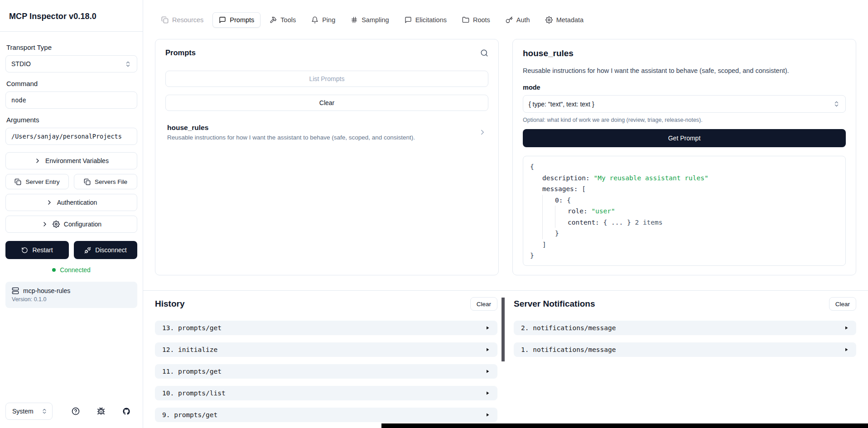  What do you see at coordinates (169, 304) in the screenshot?
I see `history-title: History` at bounding box center [169, 304].